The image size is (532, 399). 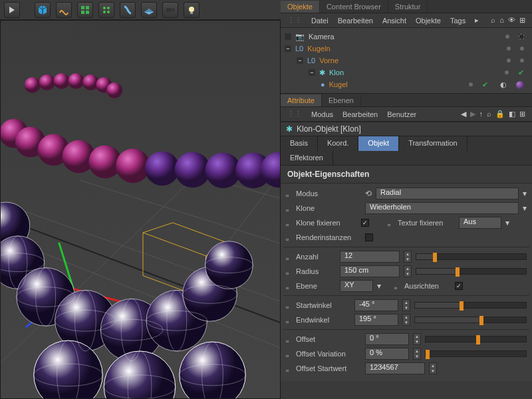 What do you see at coordinates (376, 320) in the screenshot?
I see `endangle-input: 195 °` at bounding box center [376, 320].